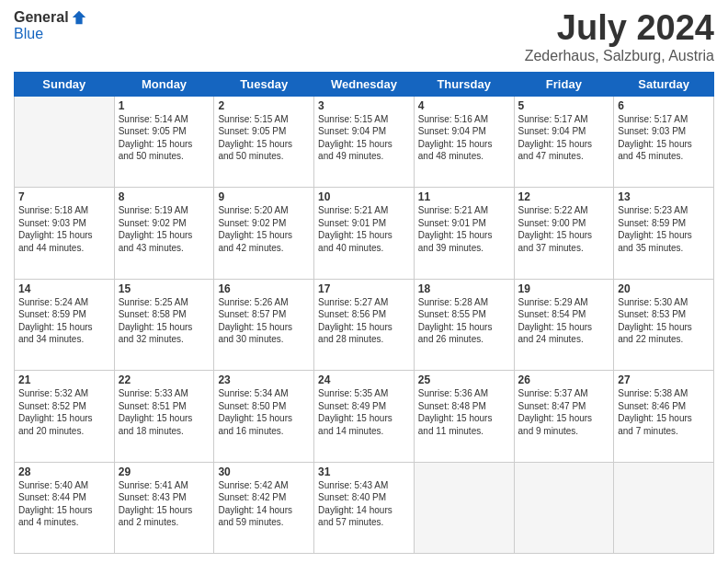  I want to click on day-number: 1, so click(165, 106).